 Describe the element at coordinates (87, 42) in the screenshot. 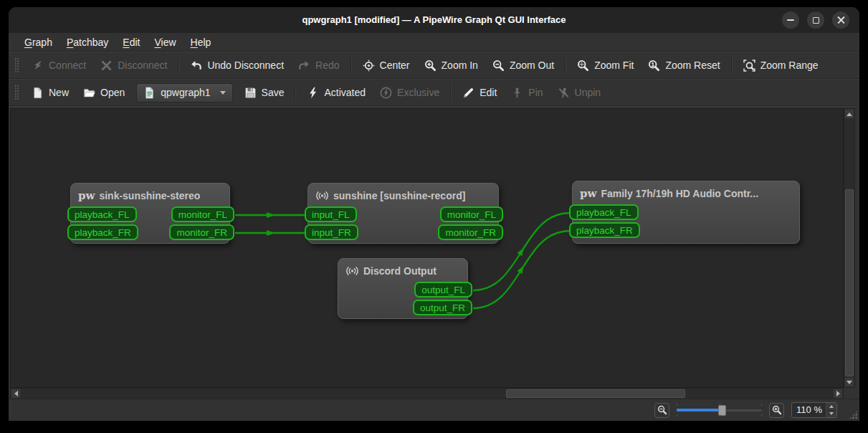

I see `menu-patchbay: Patchbay` at that location.